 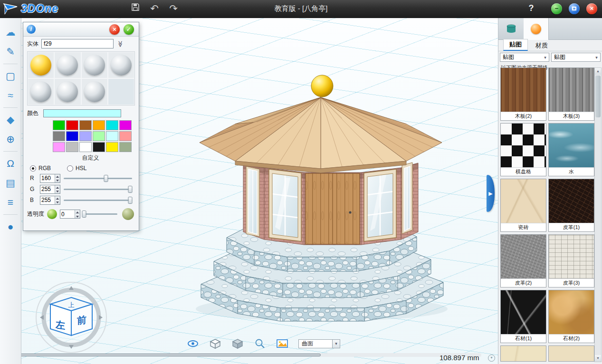 What do you see at coordinates (524, 261) in the screenshot?
I see `texture-item: 皮革(2)` at bounding box center [524, 261].